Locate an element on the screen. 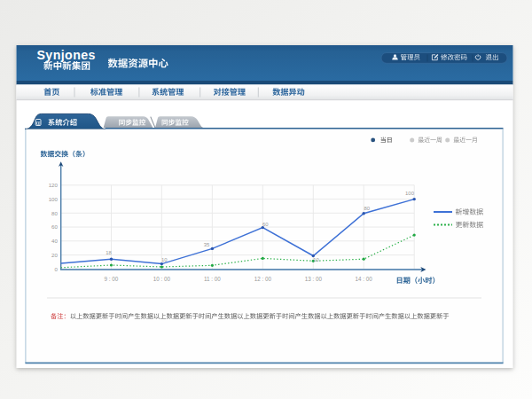  svg-text: 12 : 00 is located at coordinates (263, 278).